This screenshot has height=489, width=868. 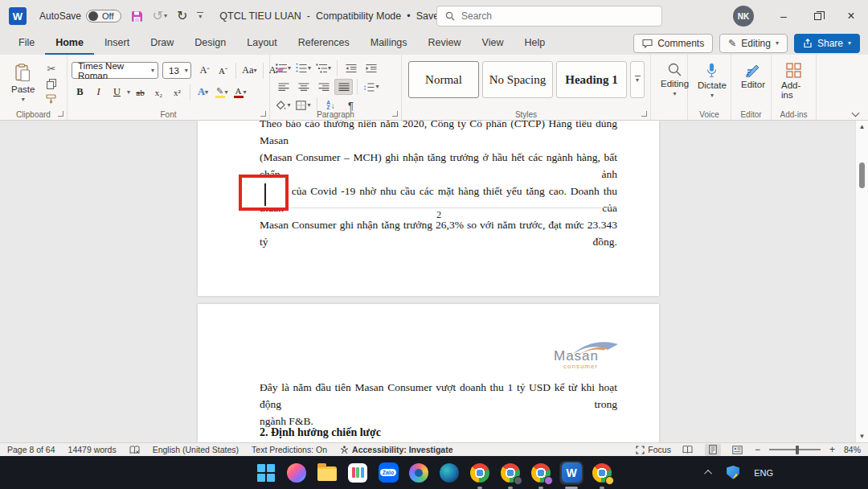 I want to click on font-dialog-launcher-icon, so click(x=264, y=114).